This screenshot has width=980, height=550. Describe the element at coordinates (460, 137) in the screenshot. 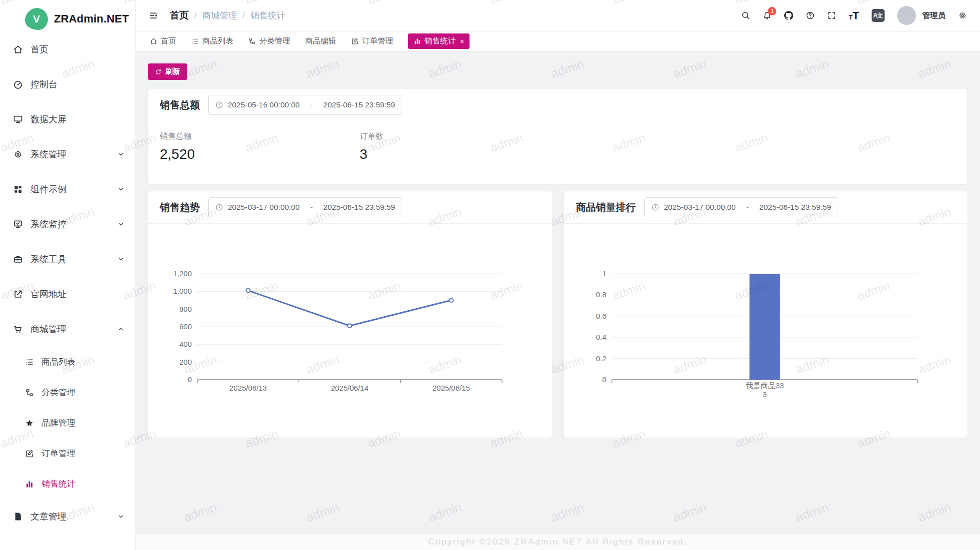

I see `stat-label: 订单数` at that location.